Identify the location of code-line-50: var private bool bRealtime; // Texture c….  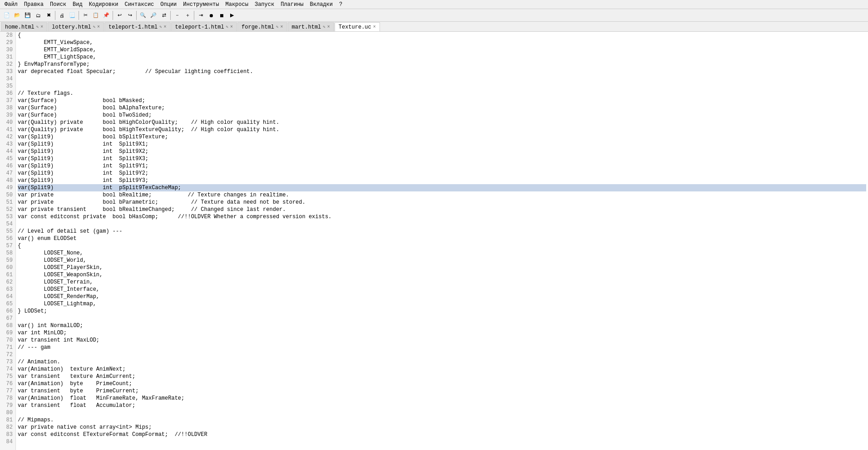
(442, 195).